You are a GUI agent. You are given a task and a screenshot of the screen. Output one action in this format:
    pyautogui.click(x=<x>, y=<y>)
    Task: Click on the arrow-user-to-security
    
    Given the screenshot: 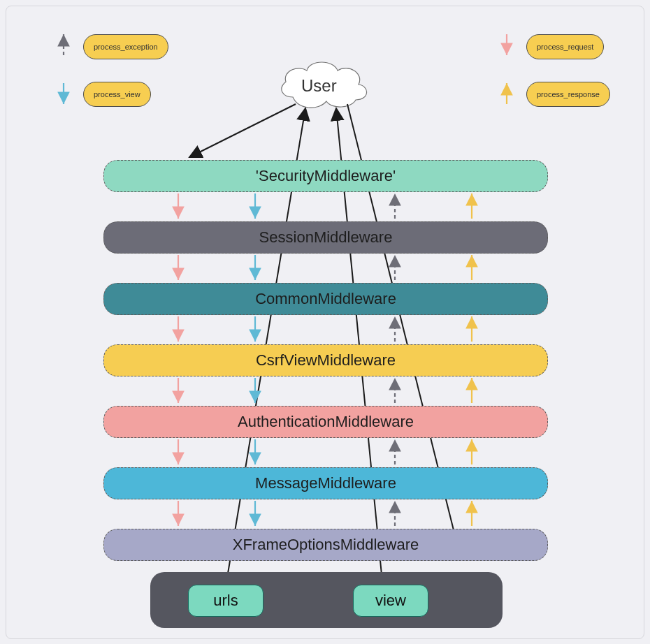 What is the action you would take?
    pyautogui.click(x=243, y=131)
    